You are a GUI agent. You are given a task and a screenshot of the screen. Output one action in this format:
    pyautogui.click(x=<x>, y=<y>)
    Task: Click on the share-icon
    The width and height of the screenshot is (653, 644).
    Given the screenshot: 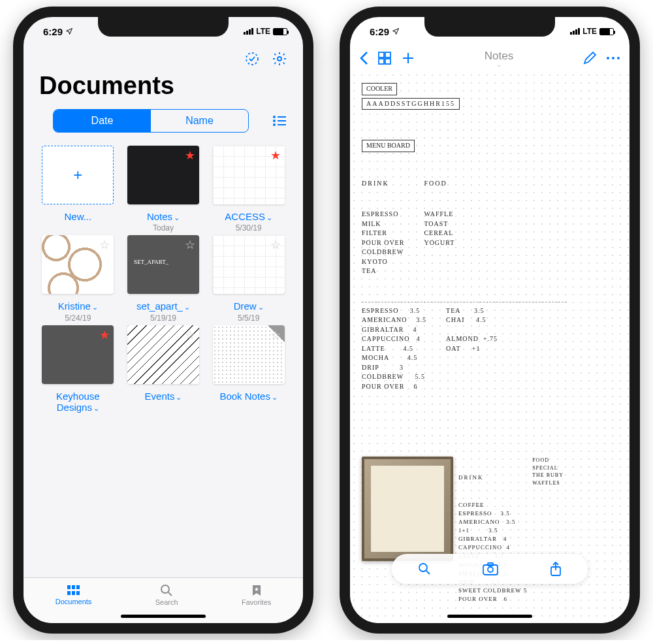 What is the action you would take?
    pyautogui.click(x=556, y=569)
    